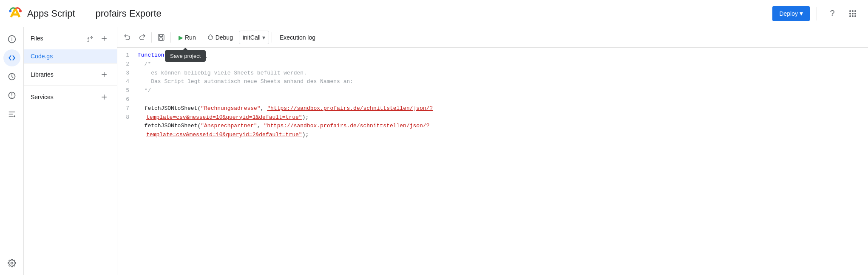 Image resolution: width=868 pixels, height=275 pixels. What do you see at coordinates (832, 14) in the screenshot?
I see `help-button: ?` at bounding box center [832, 14].